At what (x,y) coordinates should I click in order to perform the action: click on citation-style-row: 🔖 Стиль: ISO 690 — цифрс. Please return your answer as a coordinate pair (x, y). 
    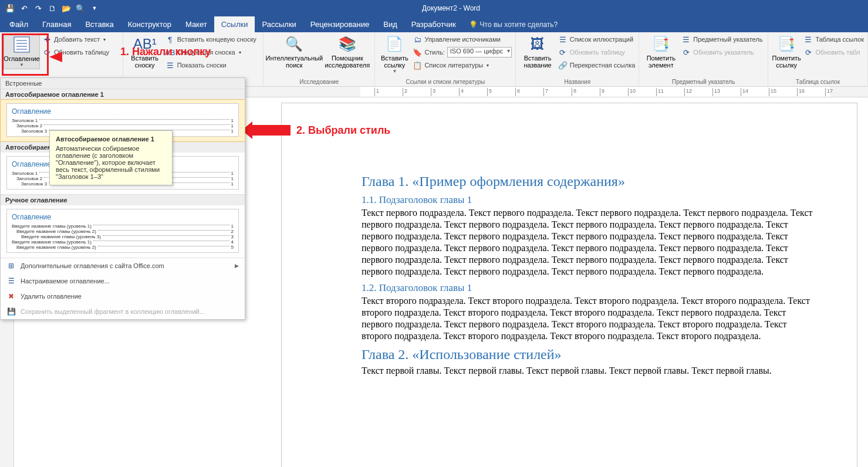
    Looking at the image, I should click on (462, 52).